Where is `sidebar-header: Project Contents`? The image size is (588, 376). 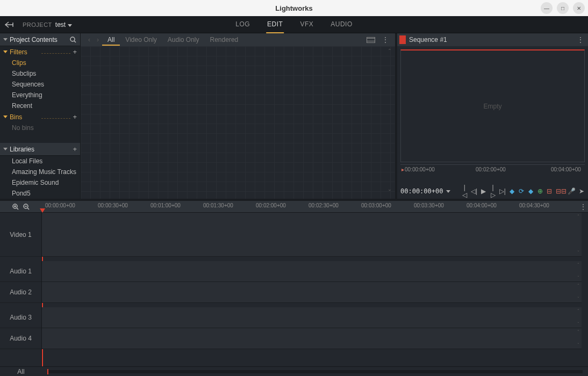 sidebar-header: Project Contents is located at coordinates (40, 40).